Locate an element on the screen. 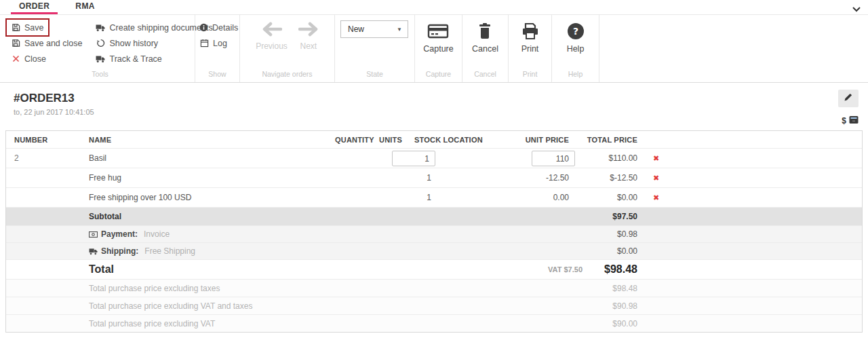 The image size is (868, 338). log-button: Log is located at coordinates (217, 43).